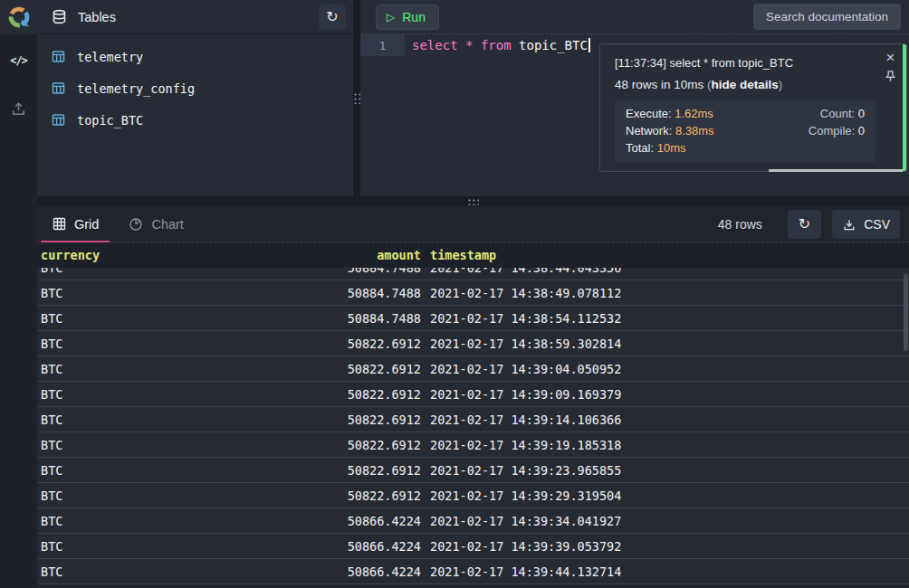 Image resolution: width=909 pixels, height=588 pixels. I want to click on sidebar-item-import, so click(18, 108).